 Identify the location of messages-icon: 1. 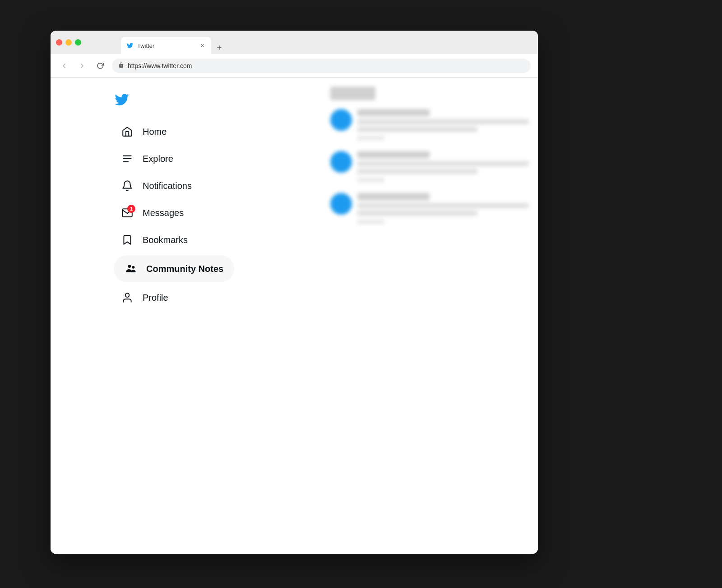
(127, 213).